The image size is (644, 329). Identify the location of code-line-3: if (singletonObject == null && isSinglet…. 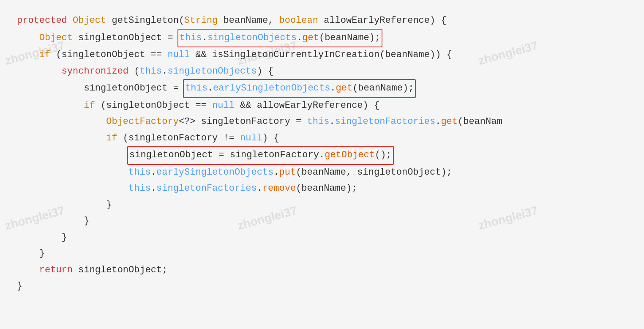
(322, 55).